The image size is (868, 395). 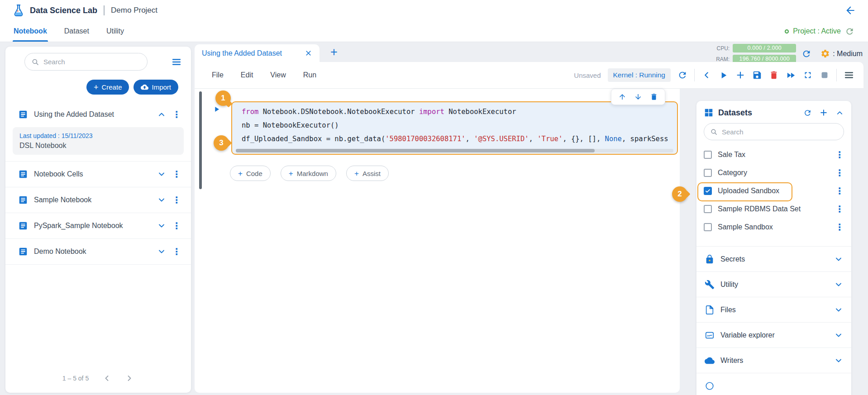 What do you see at coordinates (723, 59) in the screenshot?
I see `ram-label: RAM:` at bounding box center [723, 59].